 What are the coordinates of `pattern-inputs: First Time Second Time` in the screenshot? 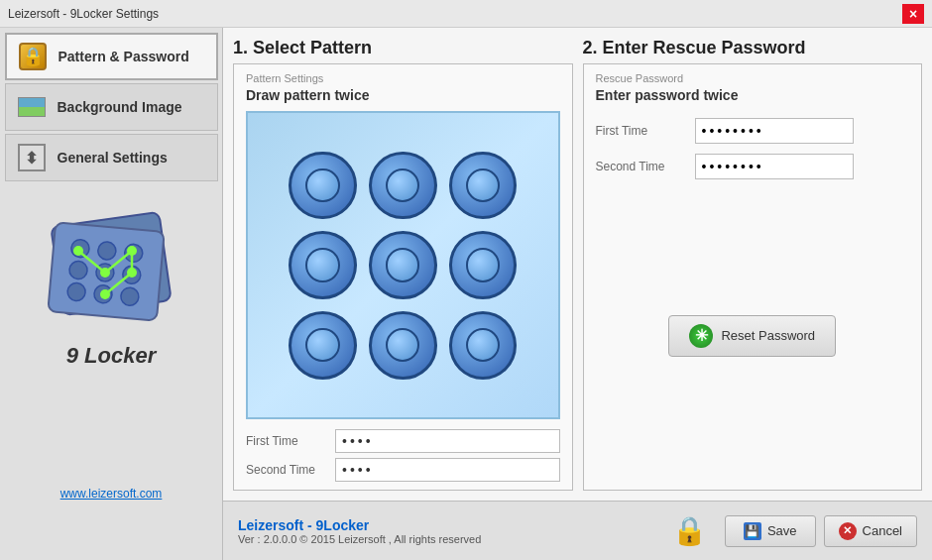 It's located at (403, 456).